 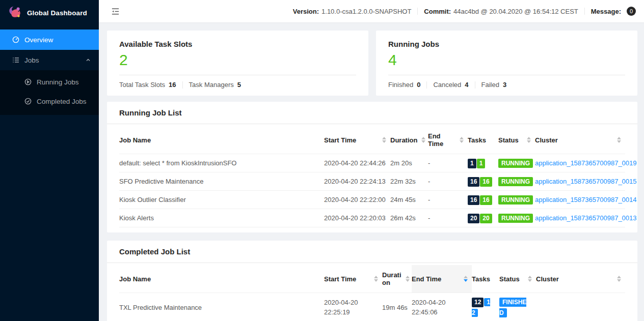 What do you see at coordinates (486, 182) in the screenshot?
I see `tasks-running-badge: 16` at bounding box center [486, 182].